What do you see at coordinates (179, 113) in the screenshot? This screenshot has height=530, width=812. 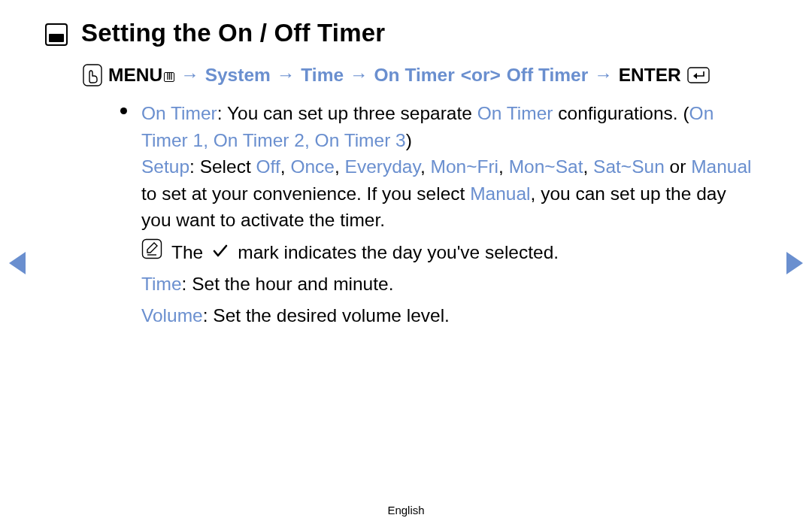 I see `on-timer-label: On Timer` at bounding box center [179, 113].